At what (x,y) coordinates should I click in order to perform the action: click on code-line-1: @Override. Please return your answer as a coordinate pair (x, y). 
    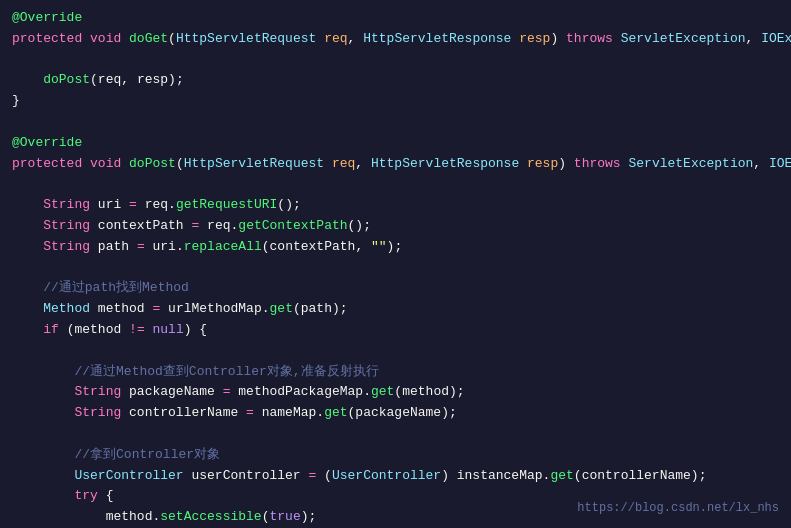
    Looking at the image, I should click on (396, 18).